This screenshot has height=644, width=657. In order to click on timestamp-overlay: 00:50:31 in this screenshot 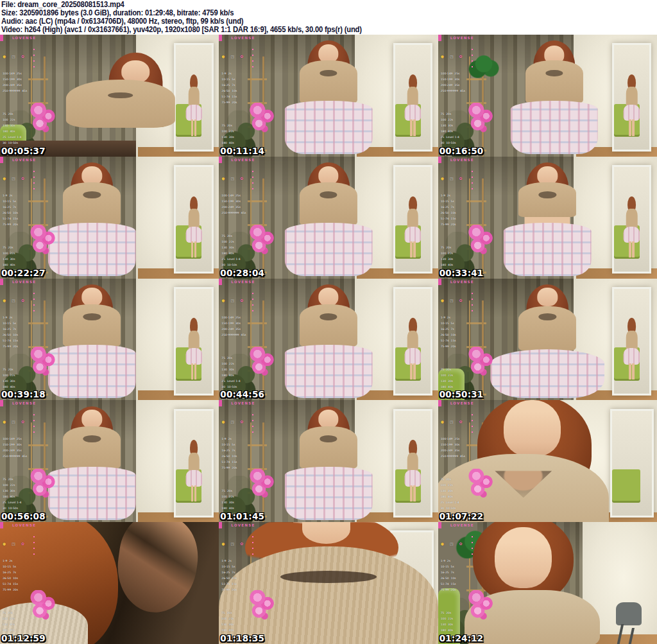, I will do `click(462, 394)`.